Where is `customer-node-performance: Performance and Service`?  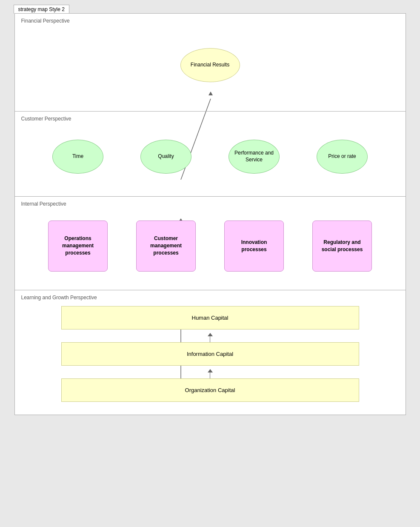
customer-node-performance: Performance and Service is located at coordinates (254, 157).